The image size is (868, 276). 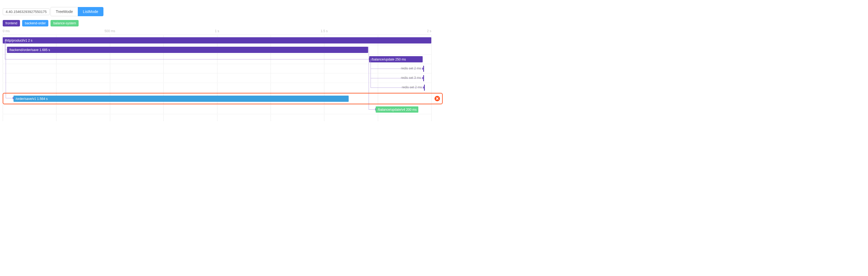 What do you see at coordinates (397, 110) in the screenshot?
I see `span-balance-update-v4: /balance/update/v4 200 ms` at bounding box center [397, 110].